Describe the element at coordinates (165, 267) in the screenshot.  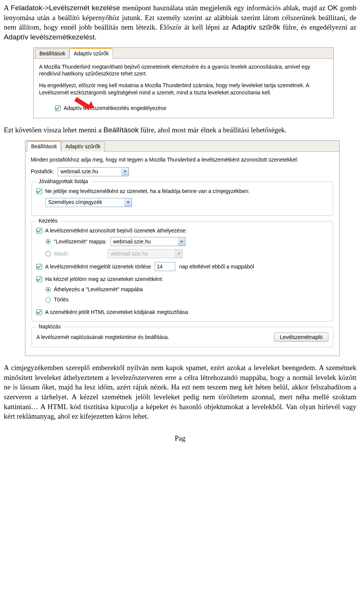
I see `delete-days-input` at that location.